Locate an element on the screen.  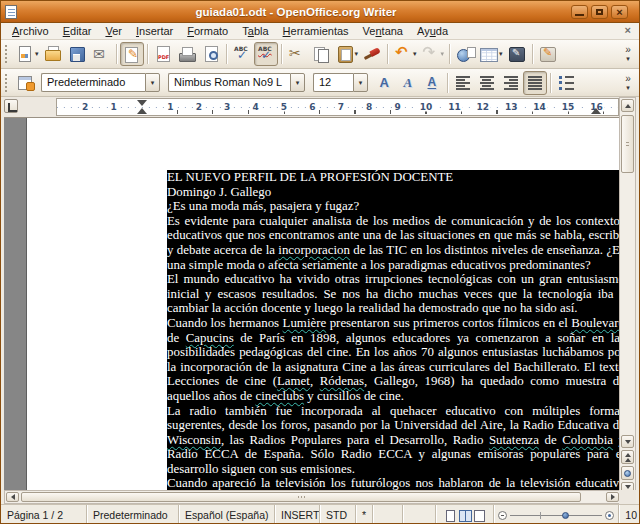
paste-button: ▾ is located at coordinates (347, 54).